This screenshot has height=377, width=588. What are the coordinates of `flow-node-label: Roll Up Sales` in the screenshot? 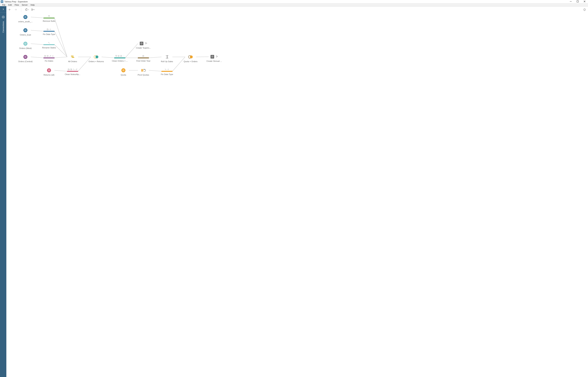 It's located at (167, 61).